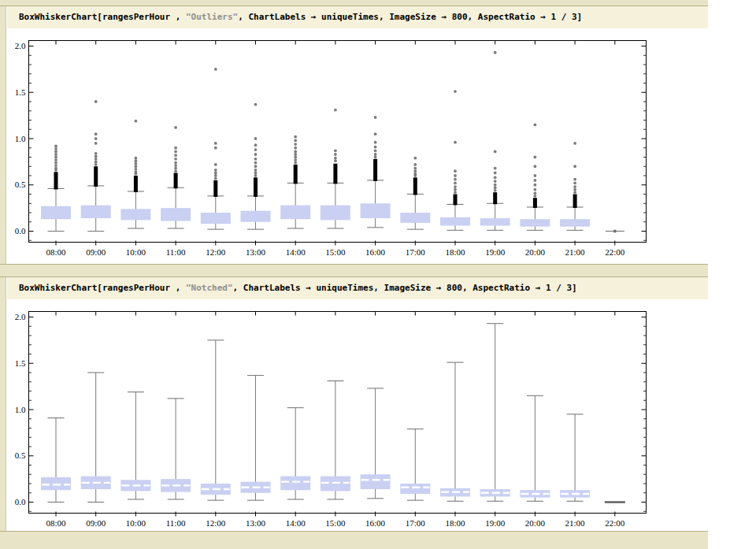 This screenshot has width=756, height=549. What do you see at coordinates (410, 17) in the screenshot?
I see `code-post: , ChartLabels → uniqueTimes, ImageSize →…` at bounding box center [410, 17].